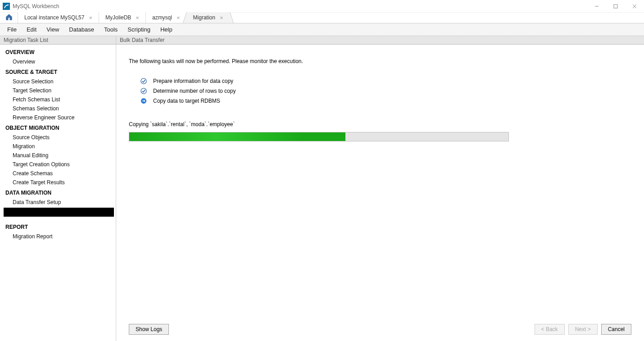 This screenshot has height=341, width=644. I want to click on task-heading-overview: OVERVIEW, so click(58, 52).